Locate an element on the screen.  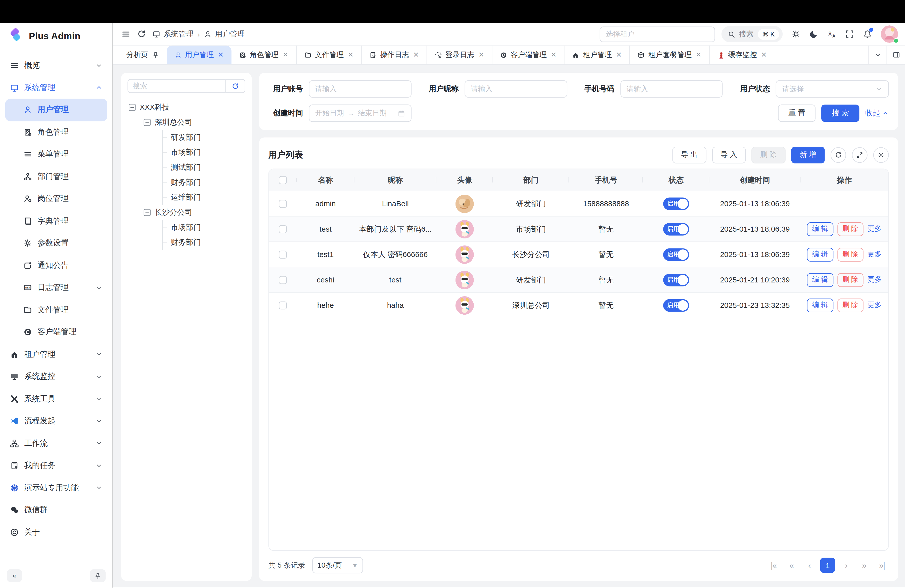
sidebar-item-19: 演示站专用功能 is located at coordinates (56, 488).